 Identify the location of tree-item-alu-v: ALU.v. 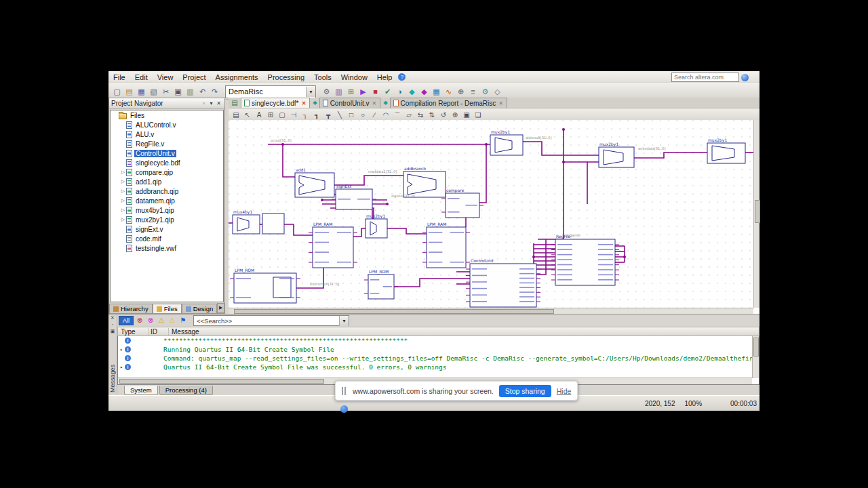
(167, 134).